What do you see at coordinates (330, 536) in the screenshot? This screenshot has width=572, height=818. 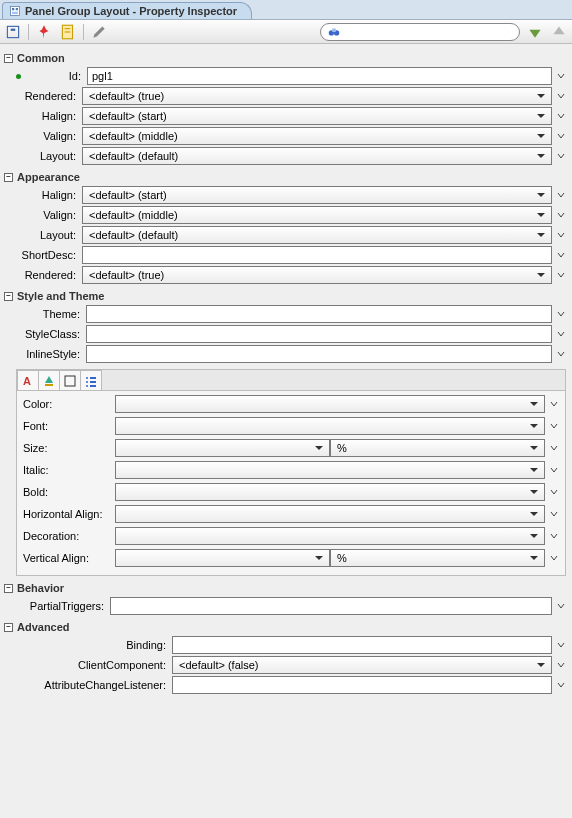 I see `decoration-combo` at bounding box center [330, 536].